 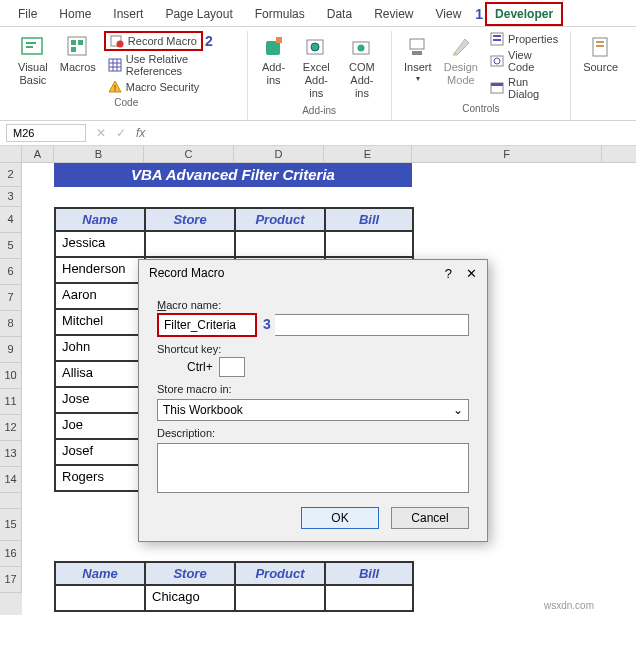 I want to click on row-4: 4, so click(x=11, y=220).